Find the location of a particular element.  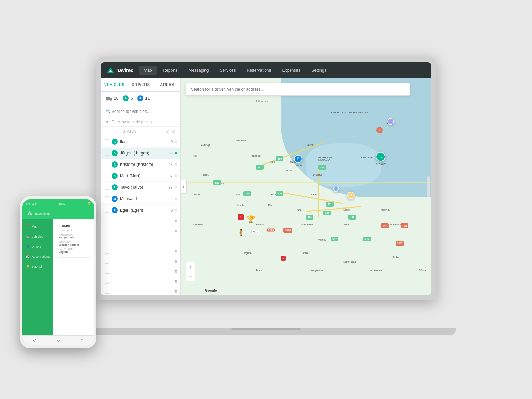

road-badge-610: 610 is located at coordinates (217, 183).